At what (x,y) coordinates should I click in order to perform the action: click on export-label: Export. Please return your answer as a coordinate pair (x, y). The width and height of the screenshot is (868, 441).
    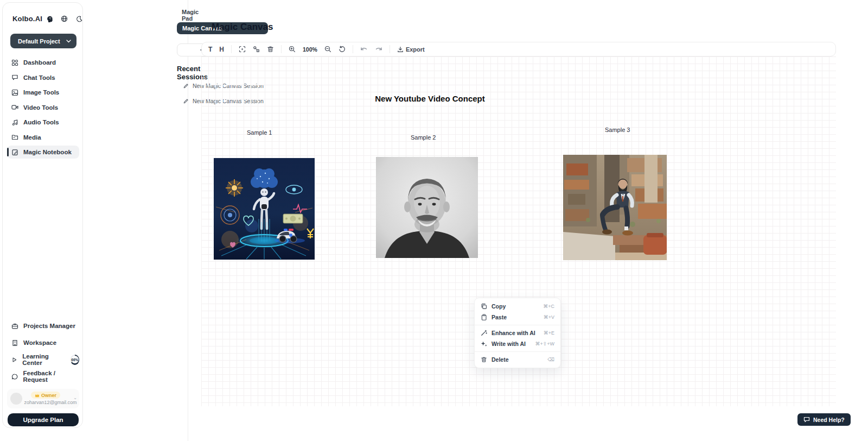
    Looking at the image, I should click on (416, 49).